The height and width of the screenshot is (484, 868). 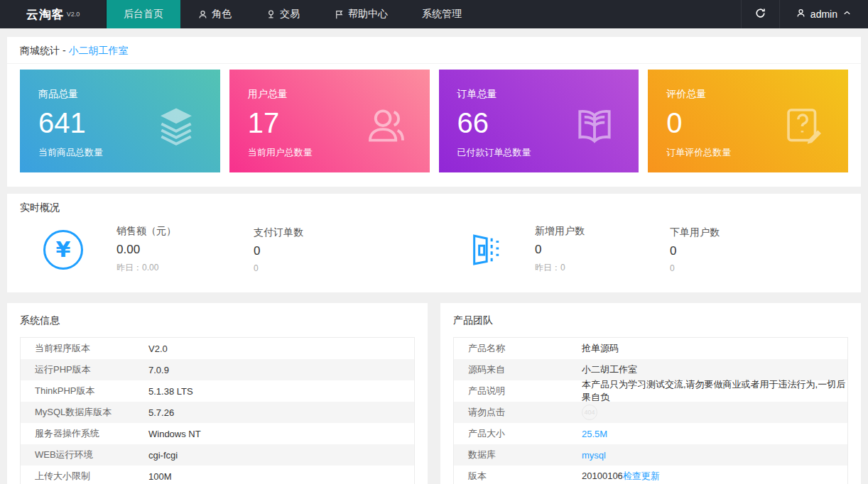 I want to click on row-label: 当前程序版本, so click(x=85, y=348).